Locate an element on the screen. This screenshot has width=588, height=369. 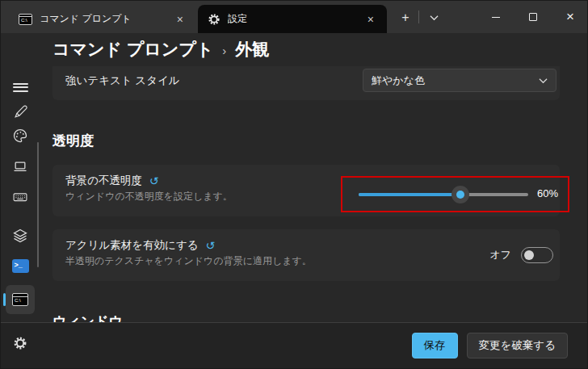
annotation-highlight-box: 60% is located at coordinates (456, 194).